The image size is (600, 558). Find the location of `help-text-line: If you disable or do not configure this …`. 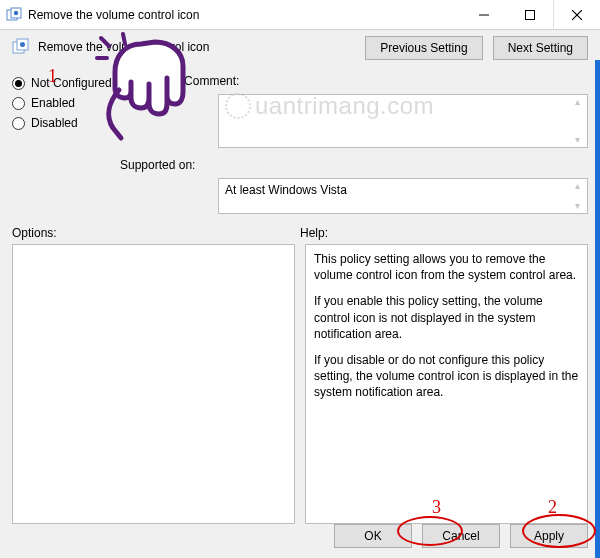

help-text-line: If you disable or do not configure this … is located at coordinates (446, 376).